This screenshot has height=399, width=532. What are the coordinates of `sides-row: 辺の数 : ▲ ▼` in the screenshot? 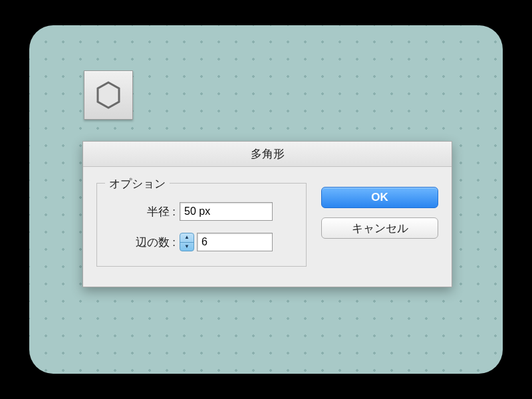 It's located at (200, 242).